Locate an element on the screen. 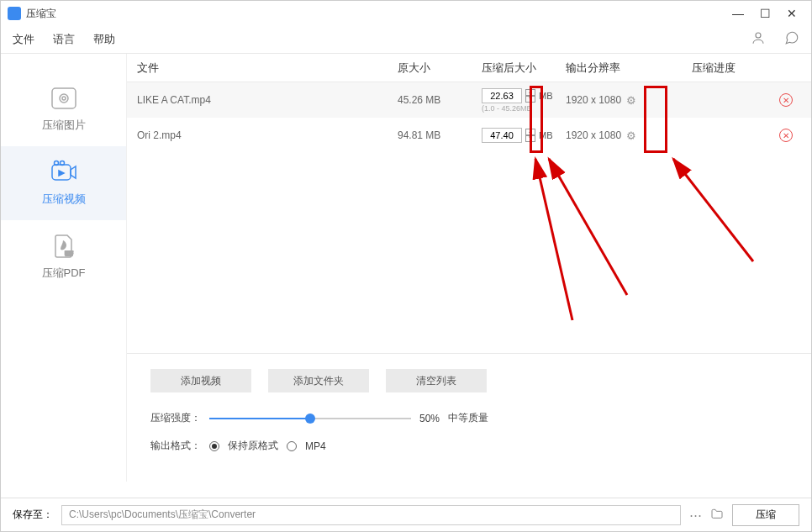 The image size is (812, 532). save-to-label: 保存至： is located at coordinates (33, 514).